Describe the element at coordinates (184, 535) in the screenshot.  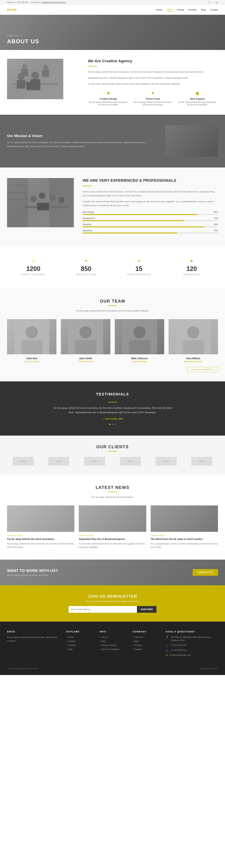
I see `blog-date-3: October 5, 2023` at that location.